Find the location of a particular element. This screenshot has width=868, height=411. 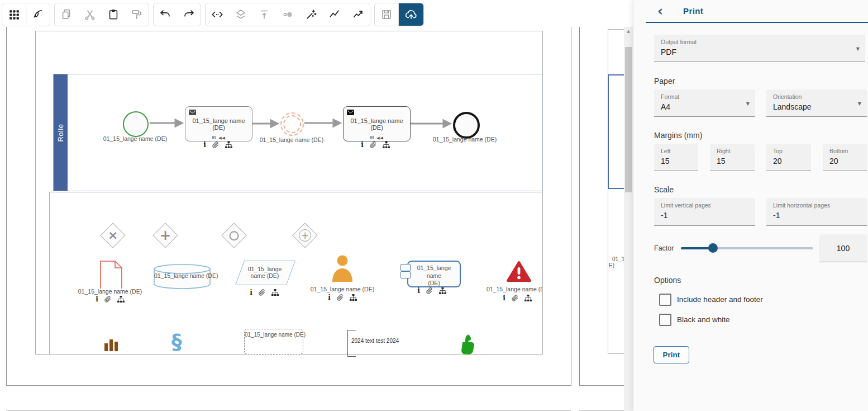

dashed-group-shape: 01_15_lange name (DE) is located at coordinates (274, 342).